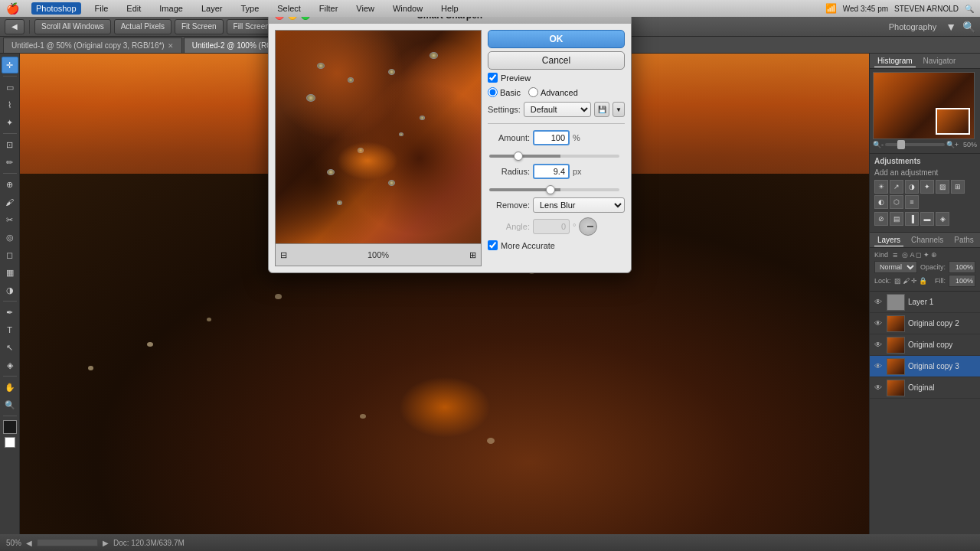 Image resolution: width=980 pixels, height=551 pixels. Describe the element at coordinates (925, 302) in the screenshot. I see `layer-item-1: 👁 Layer 1` at that location.